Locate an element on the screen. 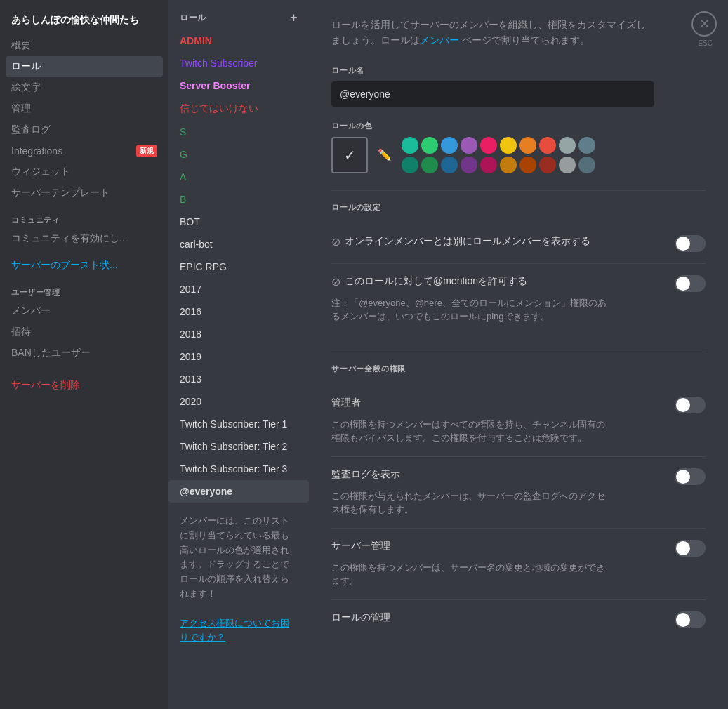 Image resolution: width=728 pixels, height=709 pixels. role-shinjite: 信じてはいけない is located at coordinates (239, 109).